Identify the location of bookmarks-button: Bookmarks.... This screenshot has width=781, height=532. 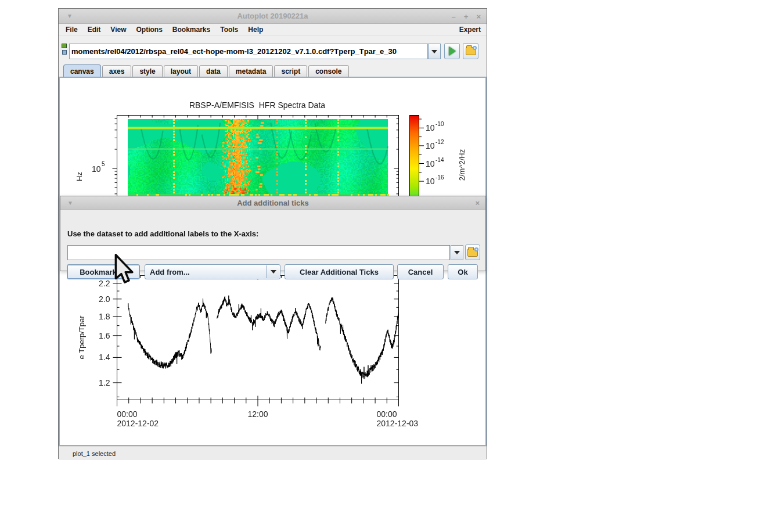
(103, 272).